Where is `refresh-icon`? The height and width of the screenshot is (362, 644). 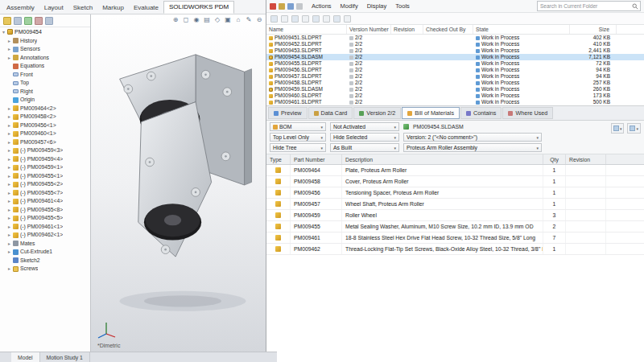 refresh-icon is located at coordinates (336, 19).